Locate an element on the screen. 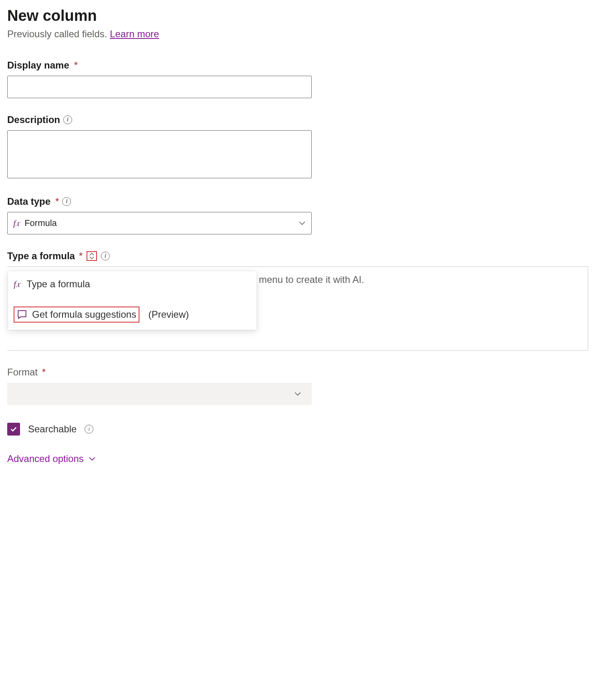 The width and height of the screenshot is (595, 700). formula-placeholder: menu to create it with AI. is located at coordinates (312, 280).